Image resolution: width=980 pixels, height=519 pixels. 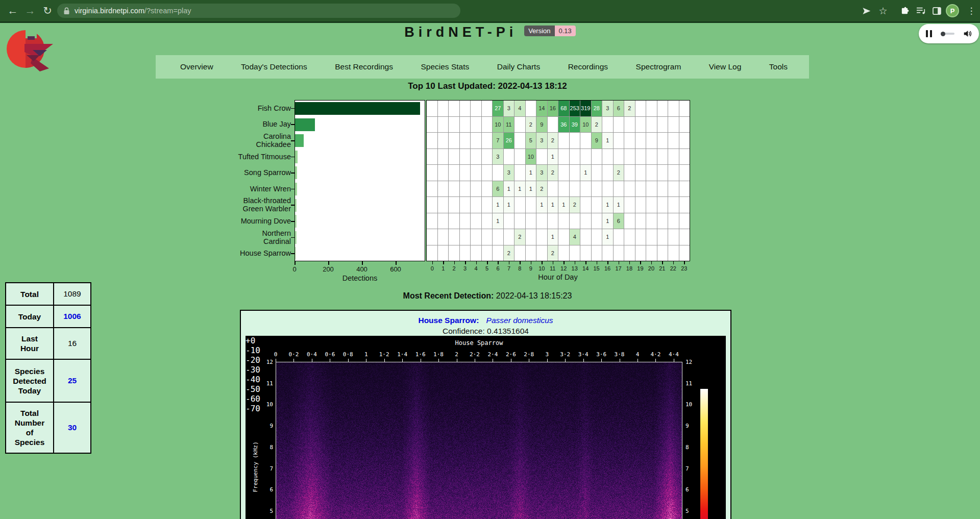 I want to click on forward-button: →, so click(x=30, y=11).